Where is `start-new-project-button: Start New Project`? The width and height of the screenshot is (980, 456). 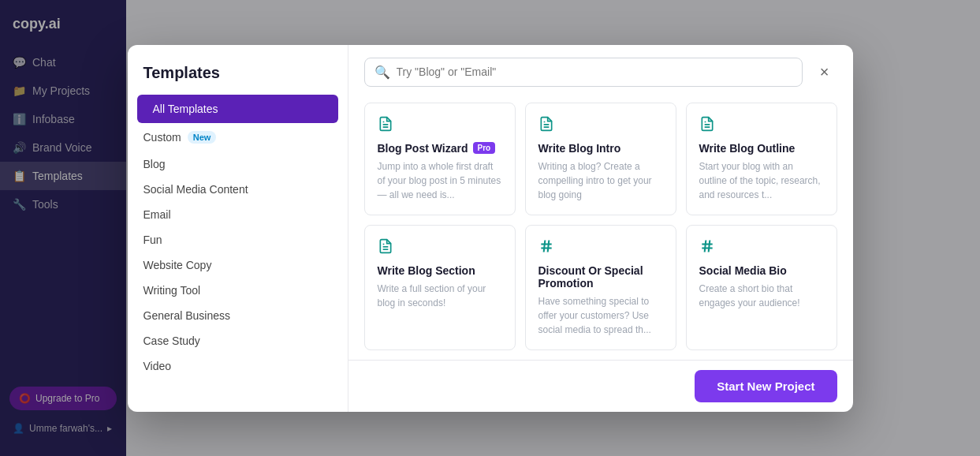 start-new-project-button: Start New Project is located at coordinates (766, 387).